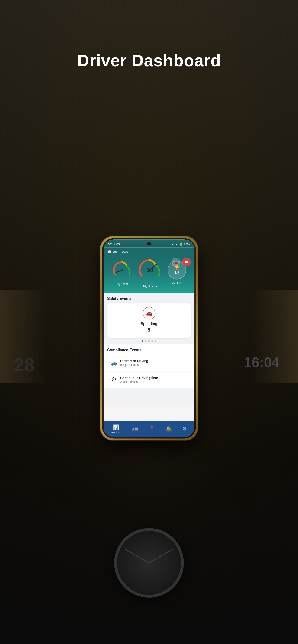  Describe the element at coordinates (187, 244) in the screenshot. I see `battery-percent: 70%` at that location.